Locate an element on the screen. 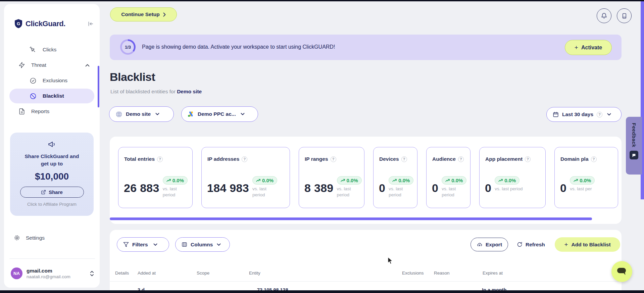  plus-icon: + is located at coordinates (577, 48).